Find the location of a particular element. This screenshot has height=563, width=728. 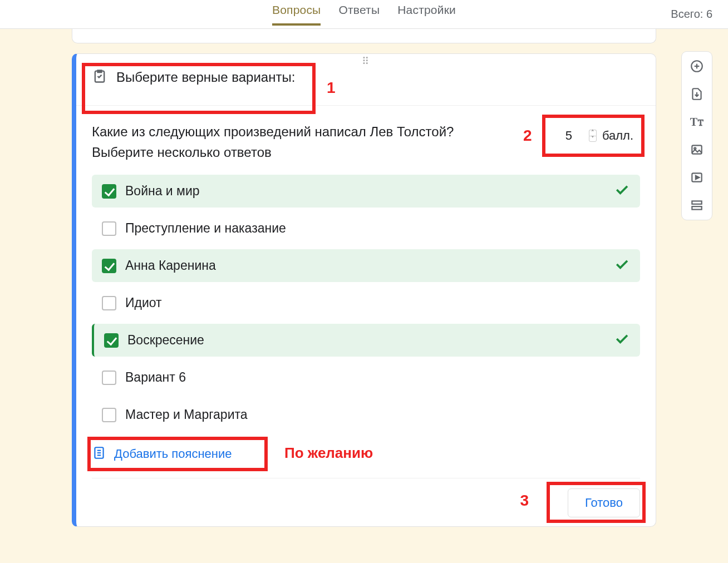

option-row: Вариант 6 is located at coordinates (366, 377).